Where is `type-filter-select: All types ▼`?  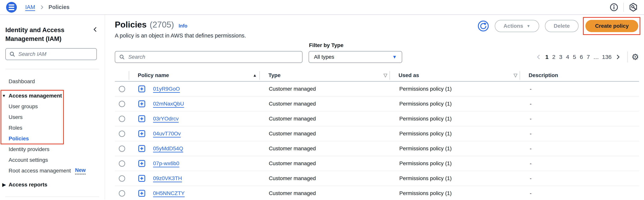 type-filter-select: All types ▼ is located at coordinates (356, 57).